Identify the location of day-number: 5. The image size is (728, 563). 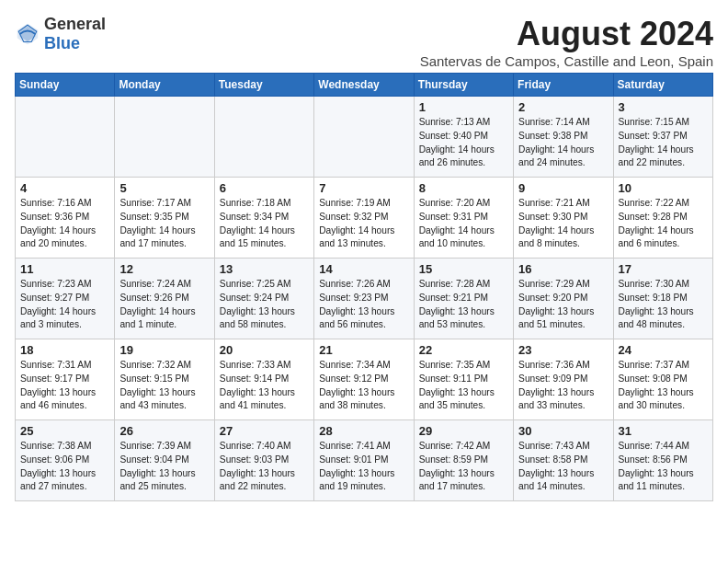
(164, 188).